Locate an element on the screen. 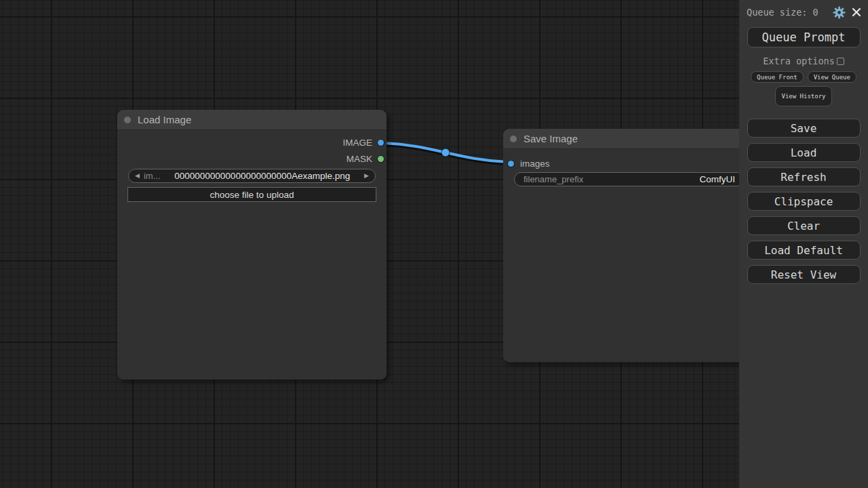 The image size is (868, 488). combo-selected-value: 00000000000000000000000Aexample.png is located at coordinates (262, 176).